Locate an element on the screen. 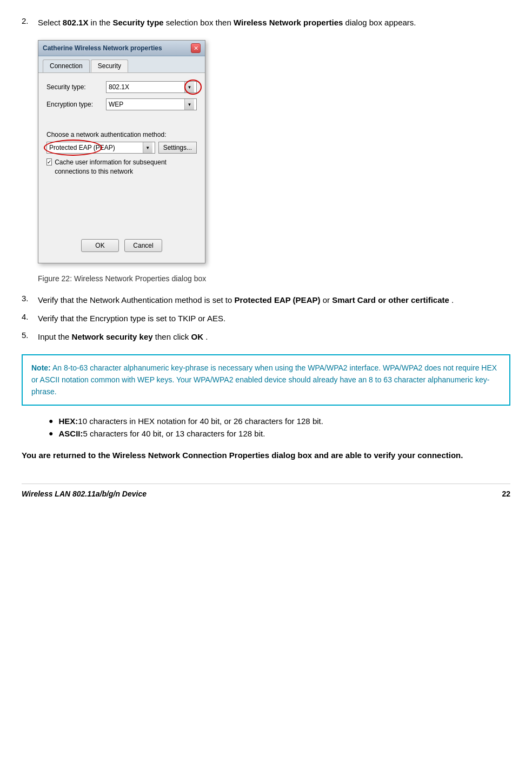 This screenshot has width=532, height=761. encryption-type-label: Encryption type: is located at coordinates (76, 104).